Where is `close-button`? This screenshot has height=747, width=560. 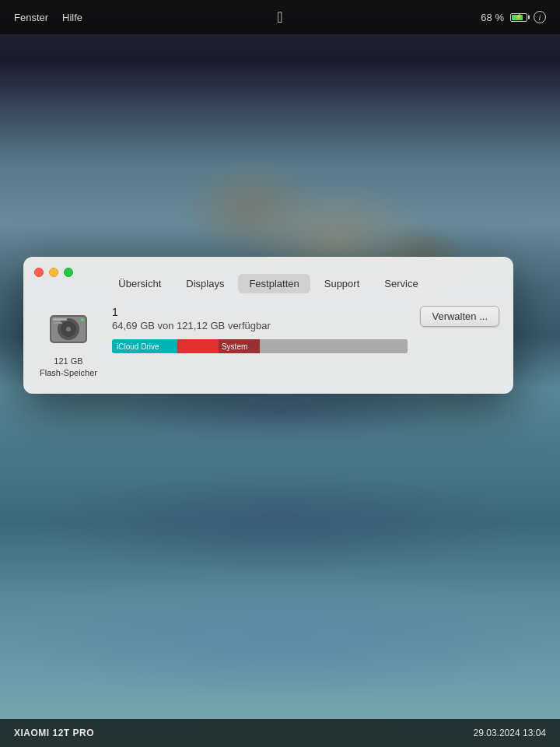
close-button is located at coordinates (39, 272).